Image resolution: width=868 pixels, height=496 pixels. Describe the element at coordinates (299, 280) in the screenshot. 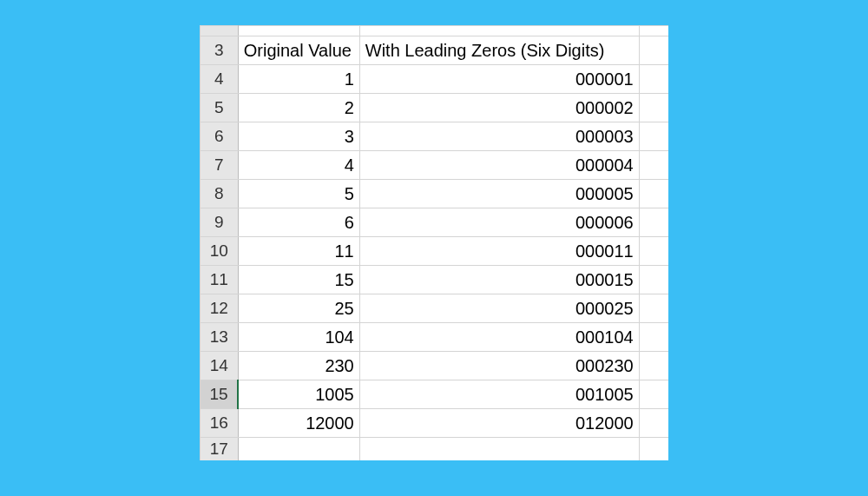

I see `cell-original: 15` at that location.